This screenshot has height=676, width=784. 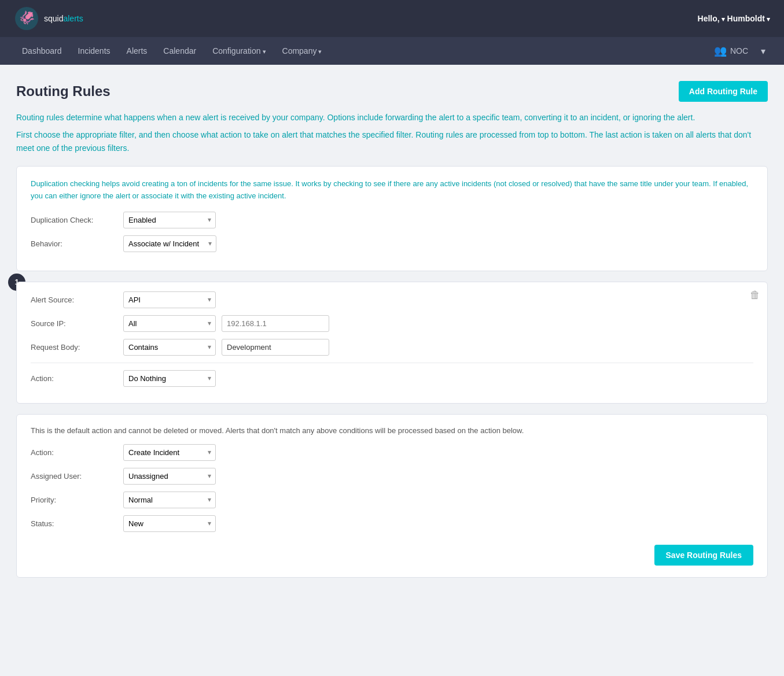 I want to click on request-body-row: Request Body: Contains Does Not Contain …, so click(x=392, y=347).